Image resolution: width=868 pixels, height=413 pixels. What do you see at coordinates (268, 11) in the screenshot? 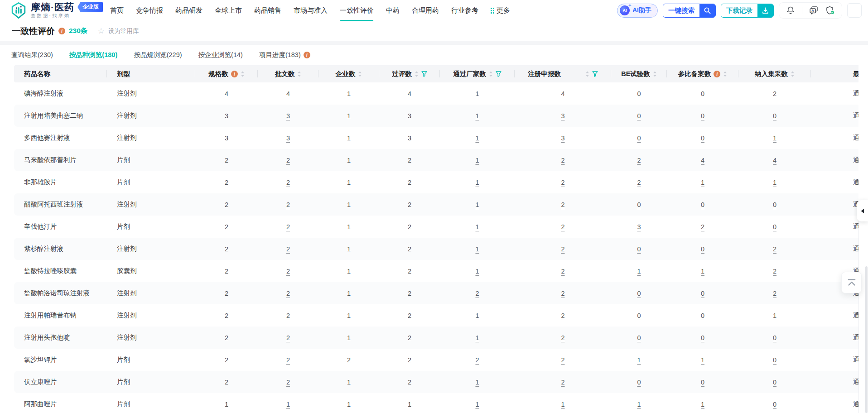
I see `nav-item-4: 药品销售` at bounding box center [268, 11].